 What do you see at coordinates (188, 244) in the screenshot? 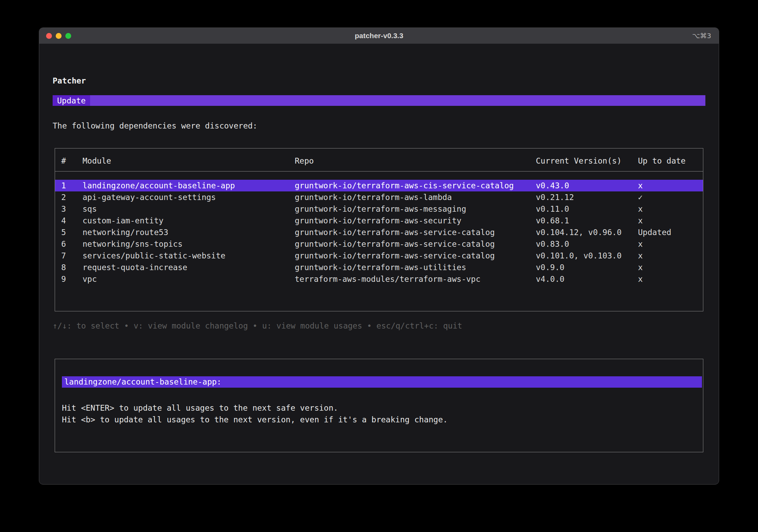
I see `row-module: networking/sns-topics` at bounding box center [188, 244].